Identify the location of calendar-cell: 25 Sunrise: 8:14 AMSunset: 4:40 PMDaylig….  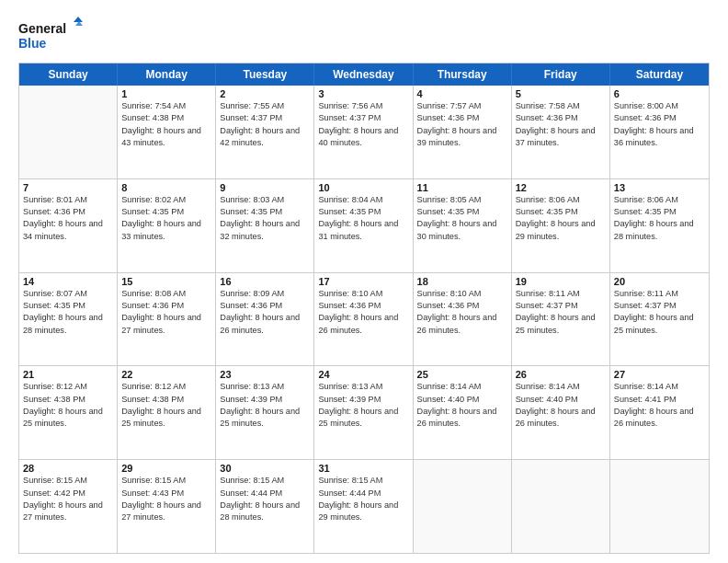
(463, 412).